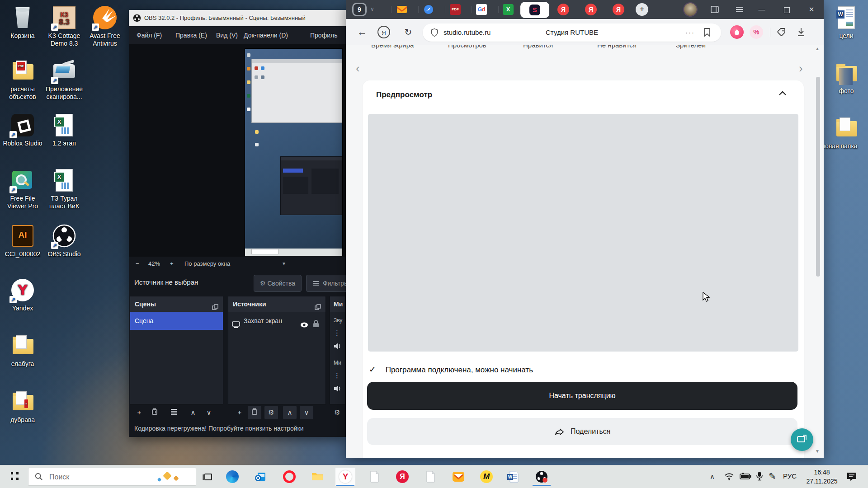 Image resolution: width=868 pixels, height=488 pixels. I want to click on taskbar-explorer, so click(317, 477).